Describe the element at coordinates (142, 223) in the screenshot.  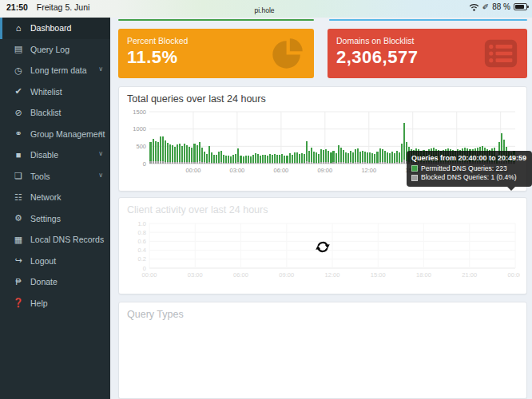
I see `svg-text: 1.0` at that location.